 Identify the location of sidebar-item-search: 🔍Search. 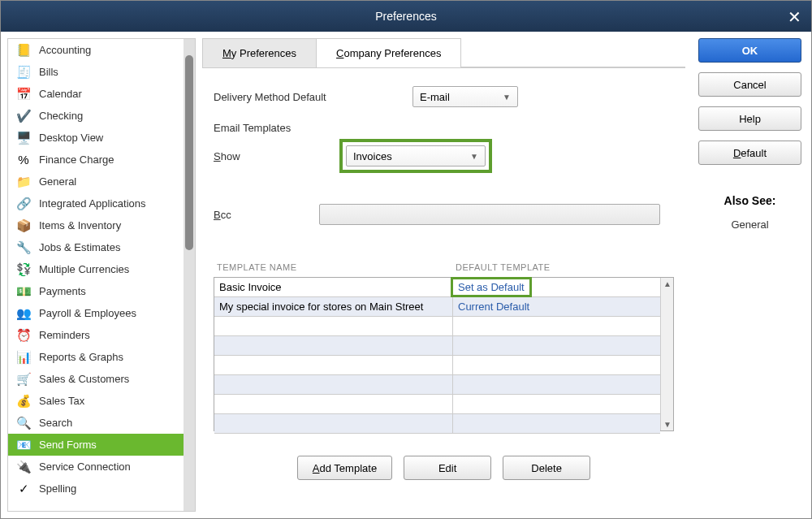
(96, 422).